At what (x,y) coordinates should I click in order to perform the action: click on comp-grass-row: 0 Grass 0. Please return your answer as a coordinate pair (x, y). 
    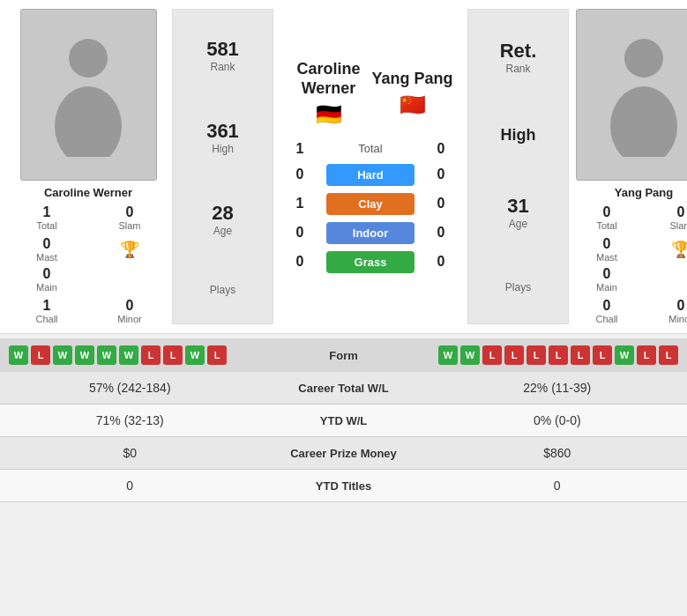
    Looking at the image, I should click on (370, 263).